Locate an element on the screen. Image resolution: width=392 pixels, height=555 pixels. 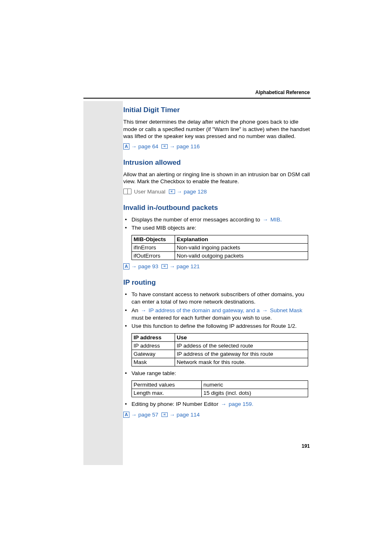
link-ip-address: IP address of the domain and gateway, an… is located at coordinates (205, 311).